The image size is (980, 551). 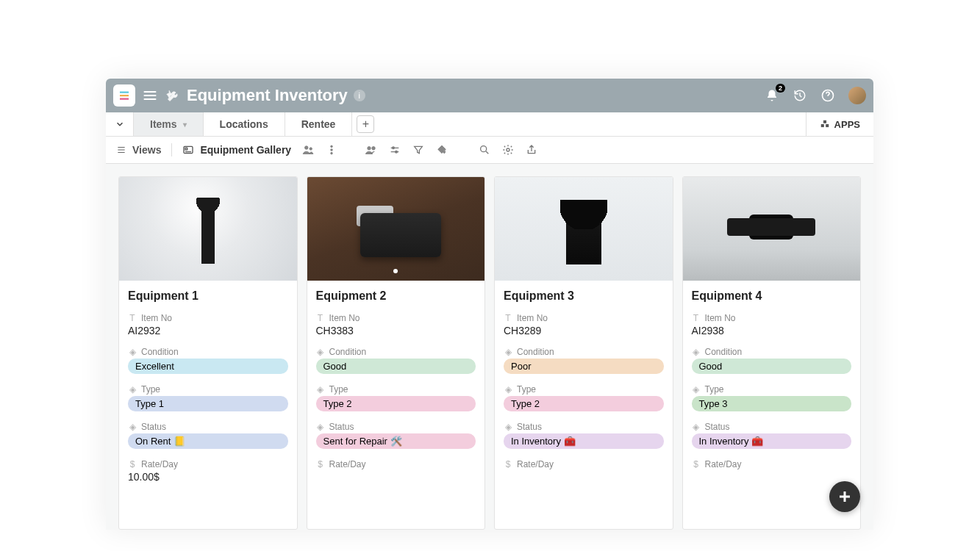 What do you see at coordinates (584, 353) in the screenshot?
I see `gallery-card: Equipment 3 T Item No CH3289 ◈ Condition…` at bounding box center [584, 353].